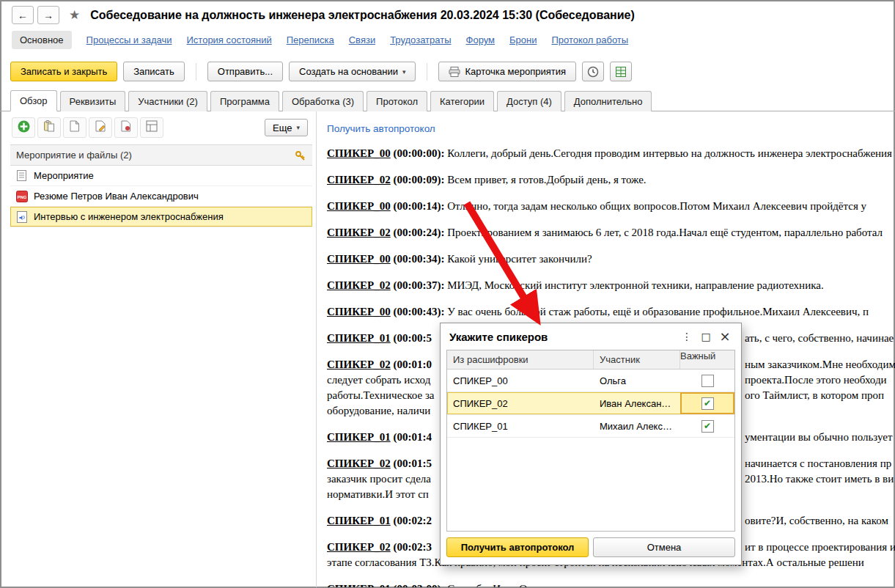 The height and width of the screenshot is (588, 895). What do you see at coordinates (48, 15) in the screenshot?
I see `forward-button: →` at bounding box center [48, 15].